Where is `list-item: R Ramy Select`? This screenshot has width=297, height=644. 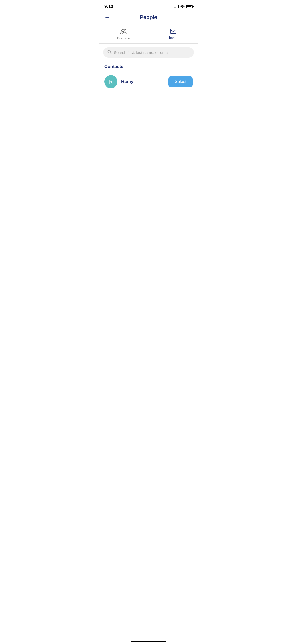
list-item: R Ramy Select is located at coordinates (148, 83).